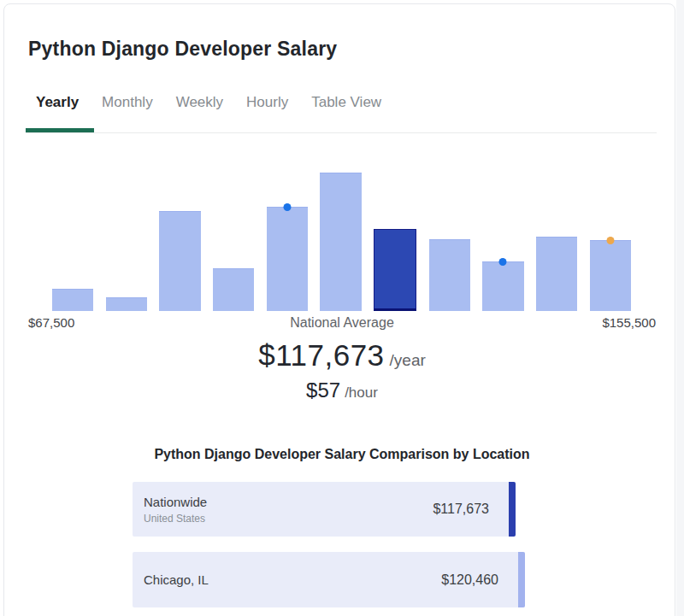 This screenshot has height=616, width=684. Describe the element at coordinates (60, 130) in the screenshot. I see `active-tab-underline` at that location.